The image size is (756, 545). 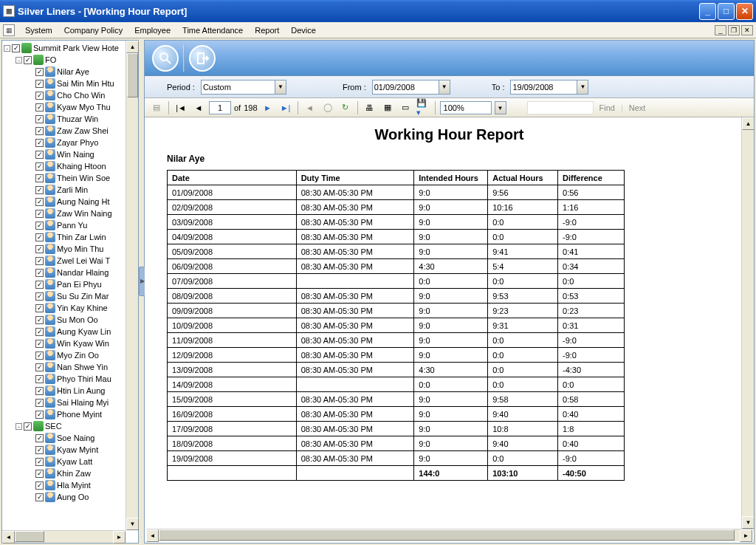 What do you see at coordinates (70, 355) in the screenshot?
I see `tree-item: Myo Zin Oo` at bounding box center [70, 355].